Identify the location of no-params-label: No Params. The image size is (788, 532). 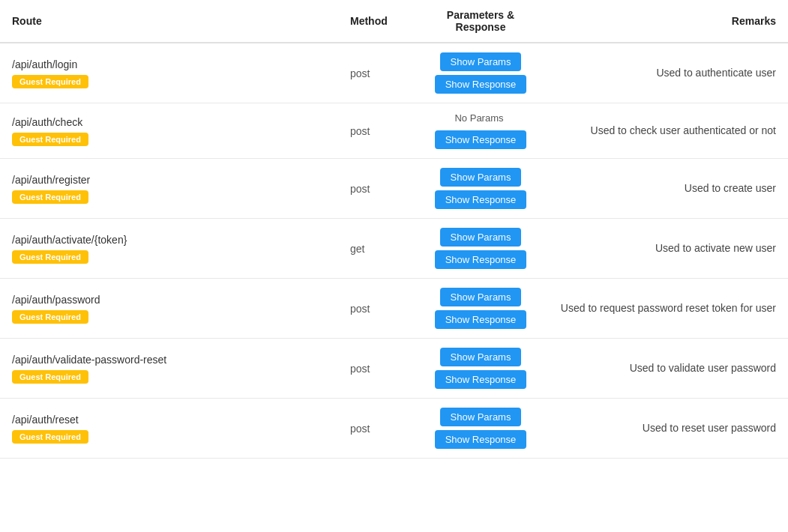
(480, 118).